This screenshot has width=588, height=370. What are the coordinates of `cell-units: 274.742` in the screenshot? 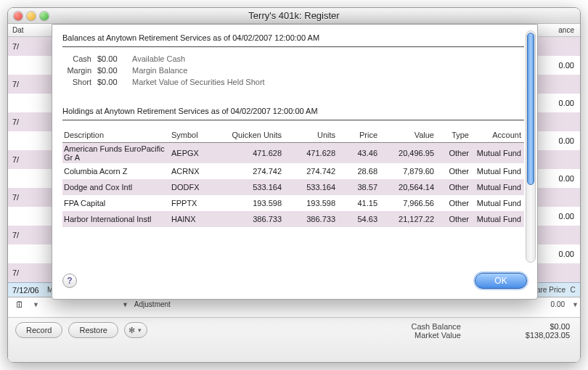 It's located at (309, 171).